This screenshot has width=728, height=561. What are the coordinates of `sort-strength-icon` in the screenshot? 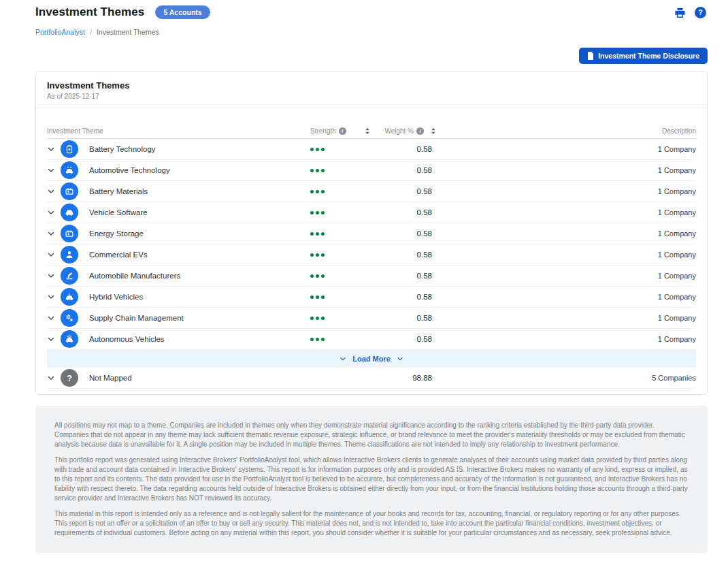 It's located at (367, 131).